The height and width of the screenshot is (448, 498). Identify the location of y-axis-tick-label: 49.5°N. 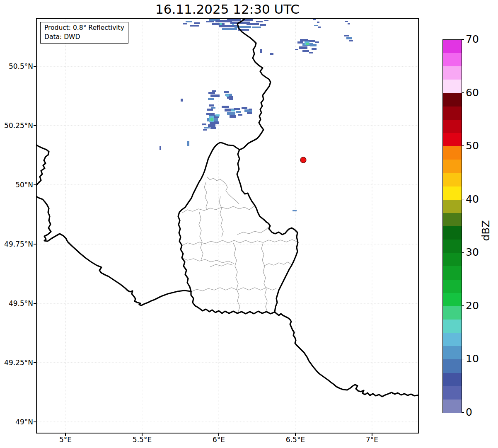
(17, 303).